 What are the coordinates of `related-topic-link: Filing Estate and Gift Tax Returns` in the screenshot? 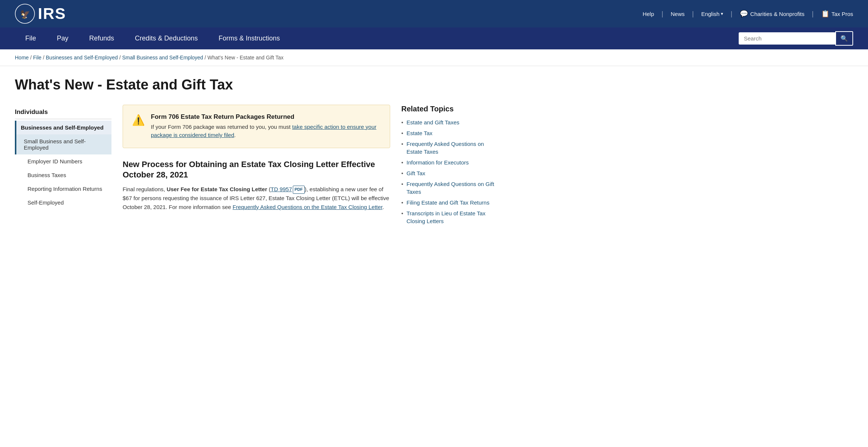 It's located at (448, 203).